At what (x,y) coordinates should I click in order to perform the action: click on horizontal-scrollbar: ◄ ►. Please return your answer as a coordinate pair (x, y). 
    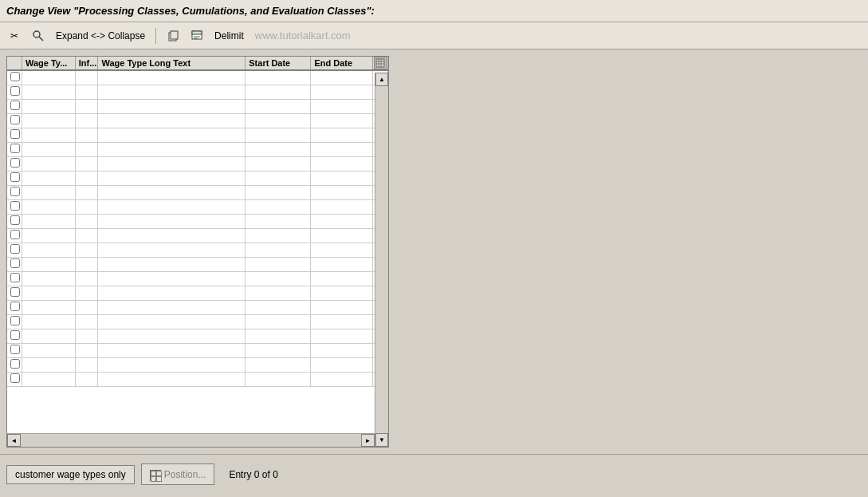
    Looking at the image, I should click on (191, 440).